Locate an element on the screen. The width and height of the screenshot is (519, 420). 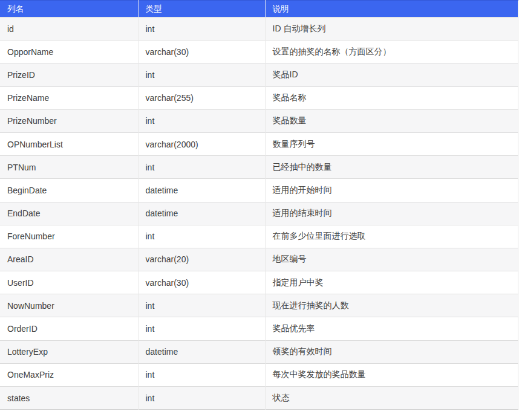
table-row: PTNum int 已经抽中的数量 is located at coordinates (259, 167).